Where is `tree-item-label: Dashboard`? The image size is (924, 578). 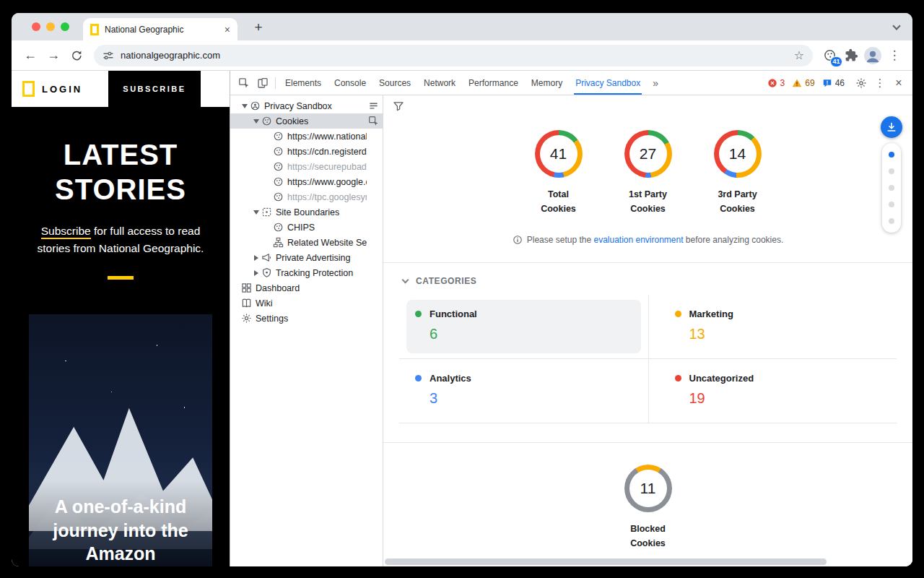 tree-item-label: Dashboard is located at coordinates (277, 288).